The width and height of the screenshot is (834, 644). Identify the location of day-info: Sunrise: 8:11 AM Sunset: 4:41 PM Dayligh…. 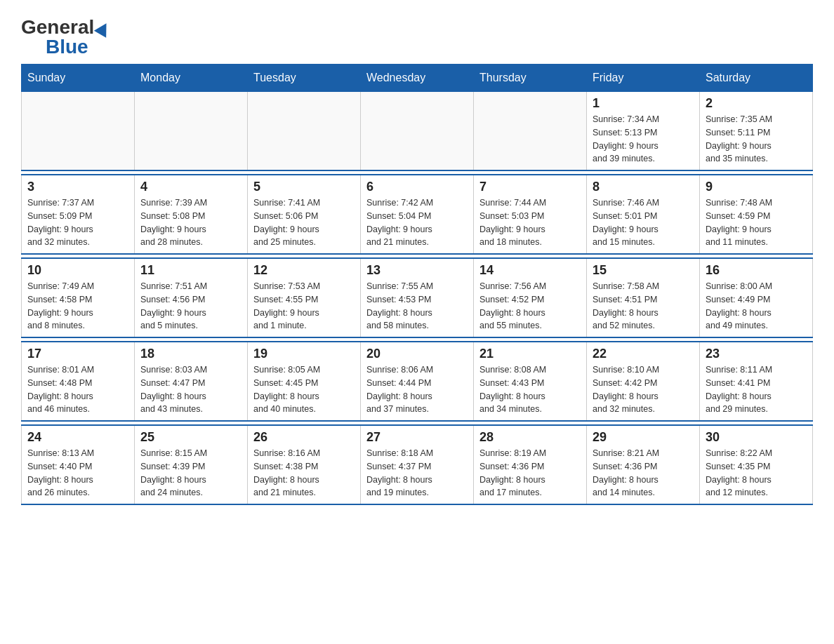
(756, 390).